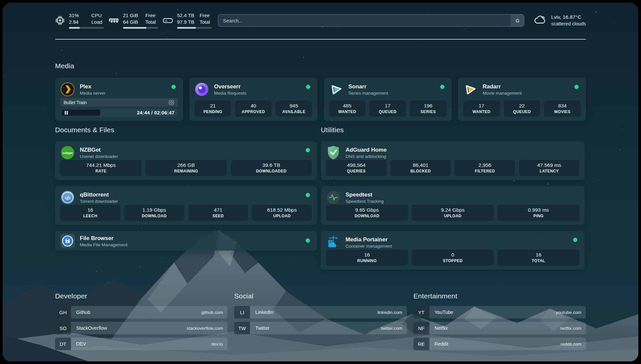  Describe the element at coordinates (540, 20) in the screenshot. I see `cloud-icon` at that location.